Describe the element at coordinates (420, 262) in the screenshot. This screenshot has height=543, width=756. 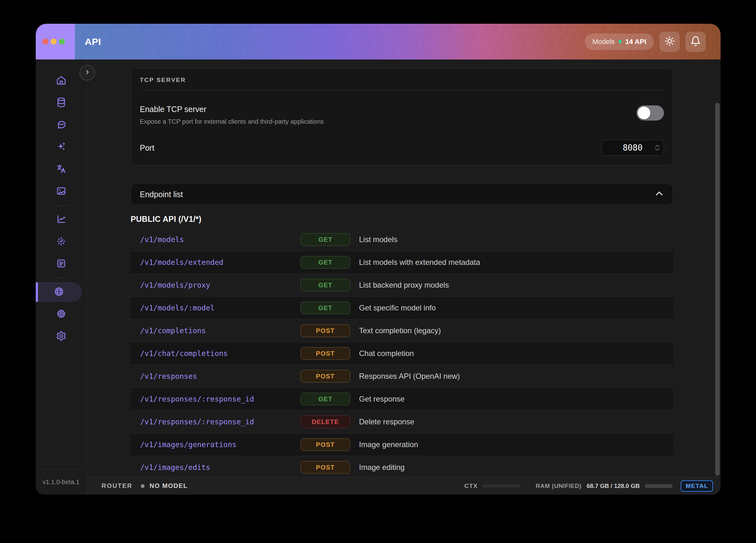
I see `endpoint-description: List models with extended metadata` at that location.